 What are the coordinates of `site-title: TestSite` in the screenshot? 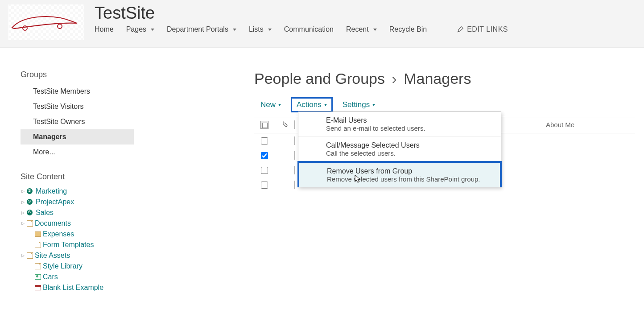 It's located at (301, 13).